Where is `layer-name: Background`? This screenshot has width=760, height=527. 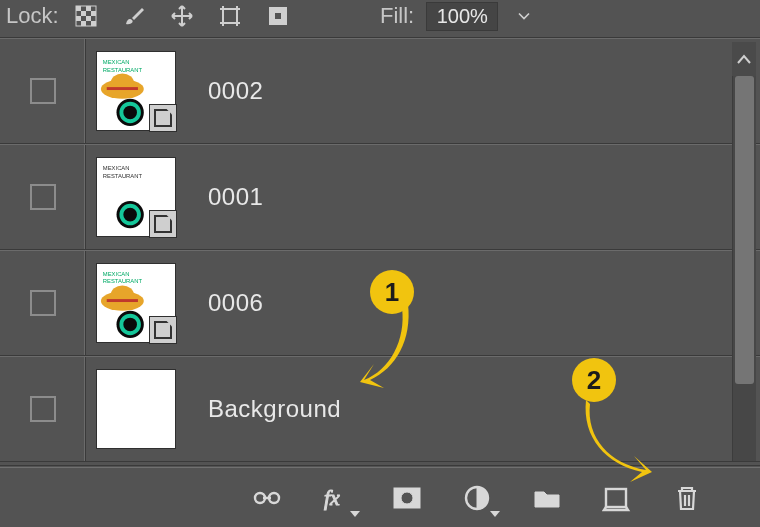 layer-name: Background is located at coordinates (473, 409).